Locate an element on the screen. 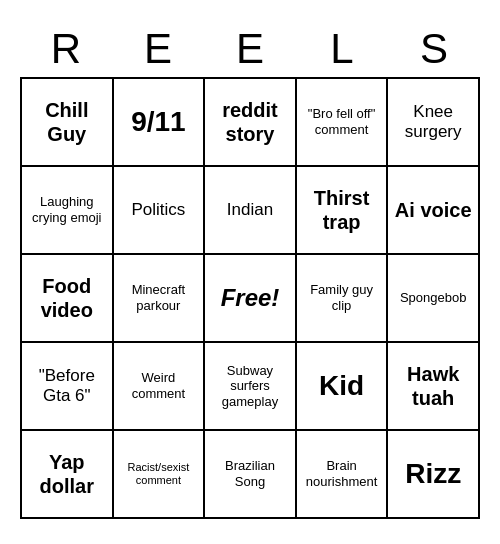 The height and width of the screenshot is (544, 500). bingo-cell-21: Racist/sexist comment is located at coordinates (160, 475).